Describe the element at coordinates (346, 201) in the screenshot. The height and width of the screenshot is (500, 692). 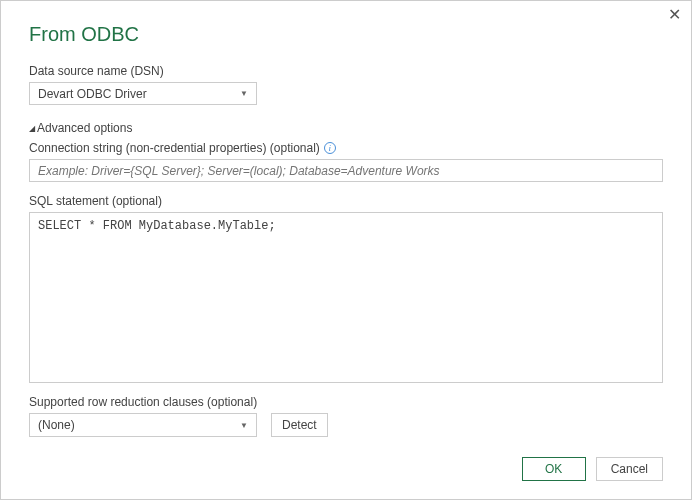
I see `sql-statement-label: SQL statement (optional)` at that location.